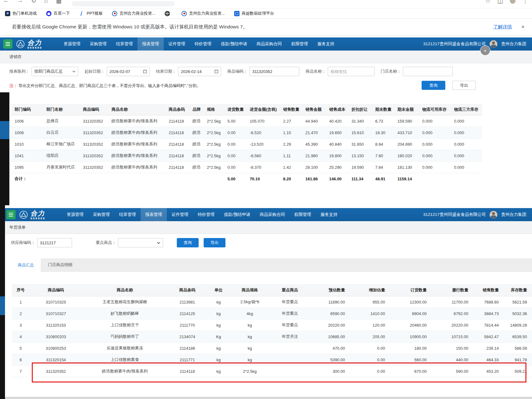 The height and width of the screenshot is (399, 532). What do you see at coordinates (213, 133) in the screenshot?
I see `table-cell: 2*2.5kg` at bounding box center [213, 133].